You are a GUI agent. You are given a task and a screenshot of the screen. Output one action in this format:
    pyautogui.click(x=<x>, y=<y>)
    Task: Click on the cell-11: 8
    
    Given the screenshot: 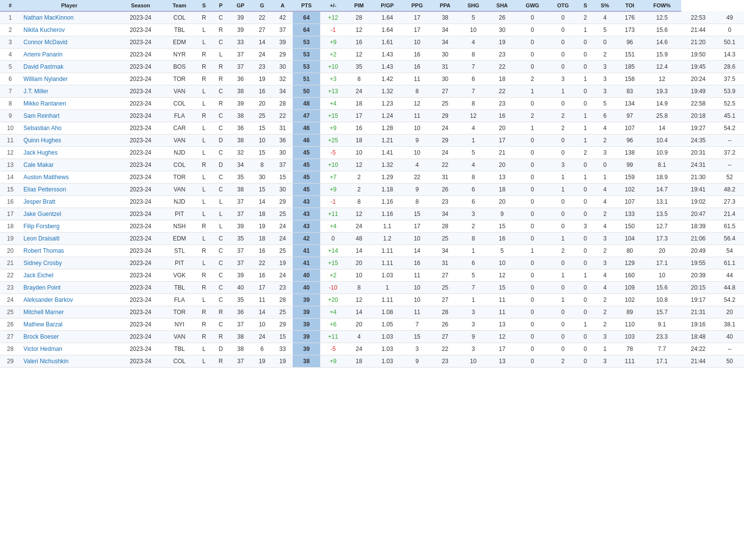 What is the action you would take?
    pyautogui.click(x=359, y=80)
    